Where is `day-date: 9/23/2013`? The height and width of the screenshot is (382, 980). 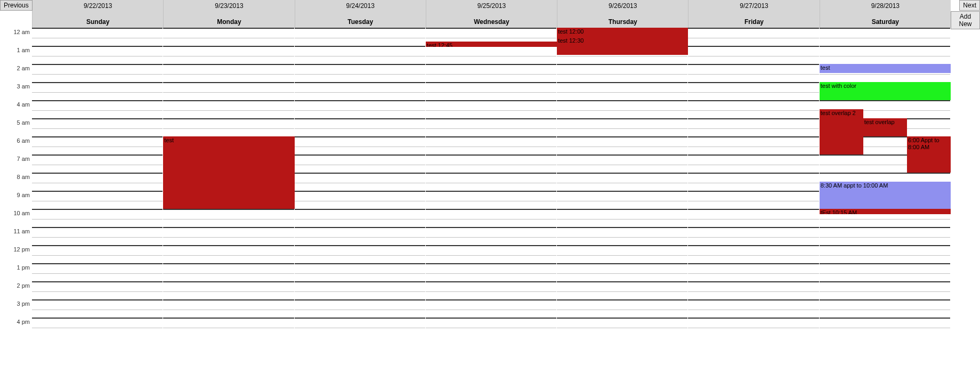 day-date: 9/23/2013 is located at coordinates (229, 6).